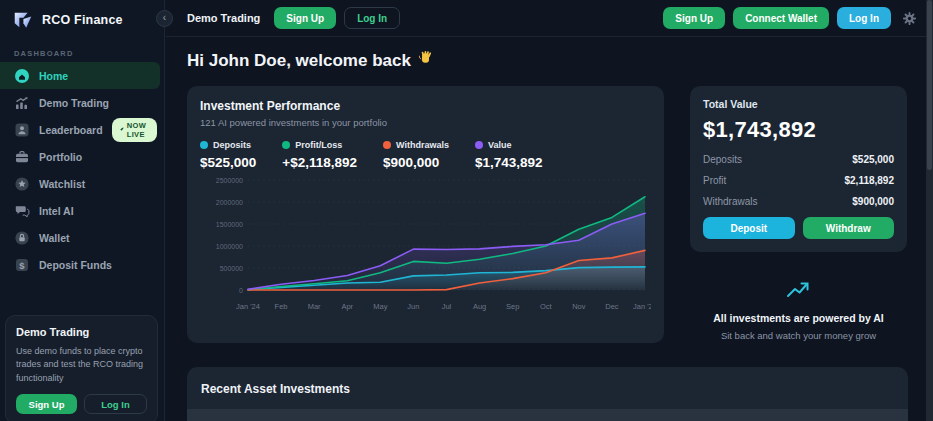 This screenshot has width=933, height=421. Describe the element at coordinates (749, 228) in the screenshot. I see `deposit-button: Deposit` at that location.